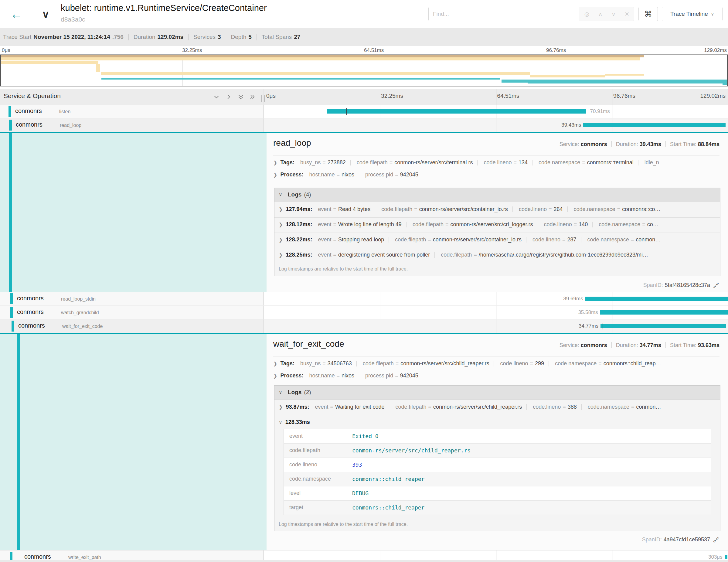  What do you see at coordinates (727, 71) in the screenshot?
I see `range-handle-right` at bounding box center [727, 71].